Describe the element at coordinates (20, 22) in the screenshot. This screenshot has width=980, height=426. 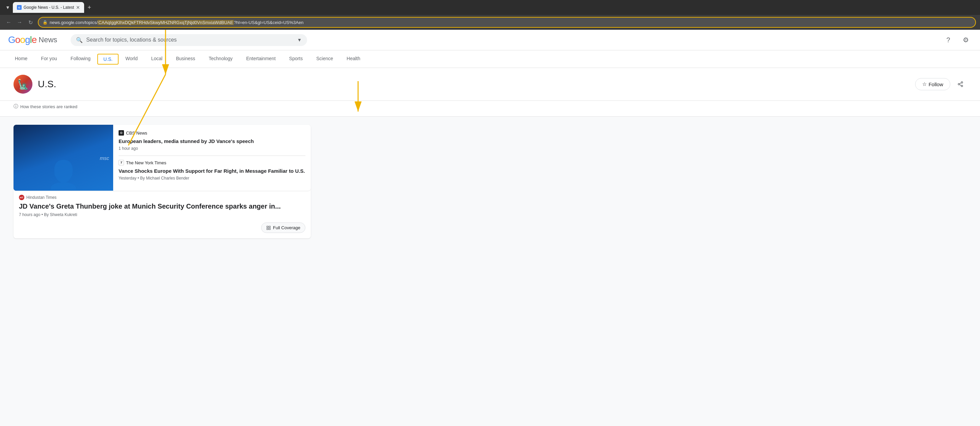
I see `nav-buttons: ← → ↻` at that location.